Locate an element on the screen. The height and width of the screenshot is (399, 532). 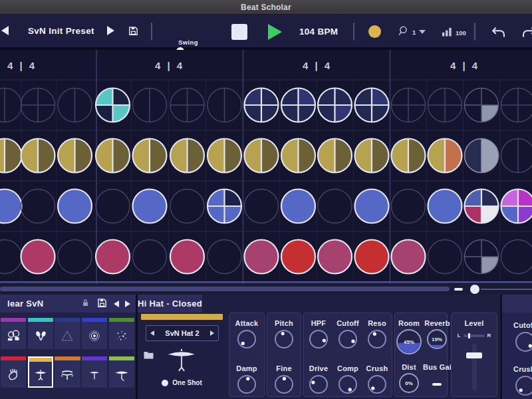
grid-cell-row-1-c3 is located at coordinates (74, 105).